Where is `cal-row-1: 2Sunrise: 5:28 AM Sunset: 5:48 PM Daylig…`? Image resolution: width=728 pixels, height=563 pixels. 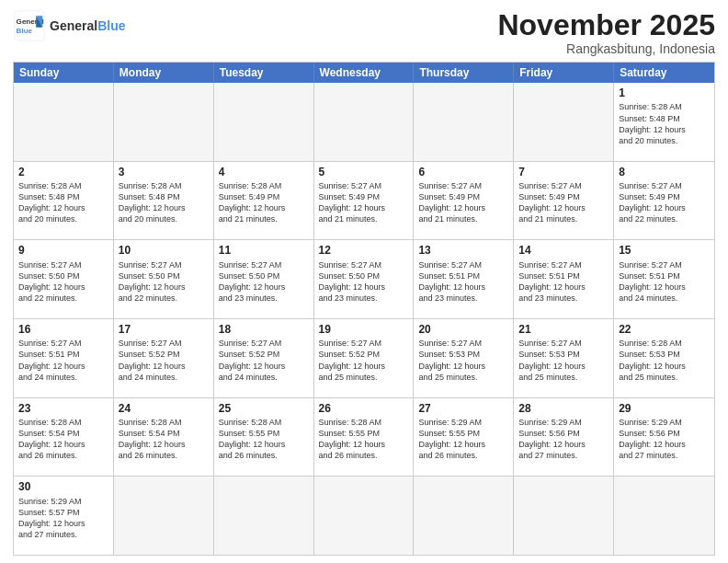 cal-row-1: 2Sunrise: 5:28 AM Sunset: 5:48 PM Daylig… is located at coordinates (364, 201).